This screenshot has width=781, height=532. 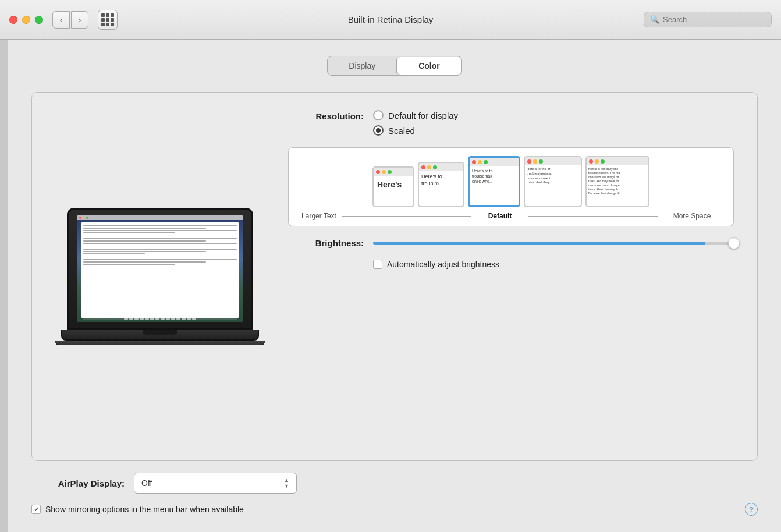 What do you see at coordinates (553, 243) in the screenshot?
I see `brightness-slider` at bounding box center [553, 243].